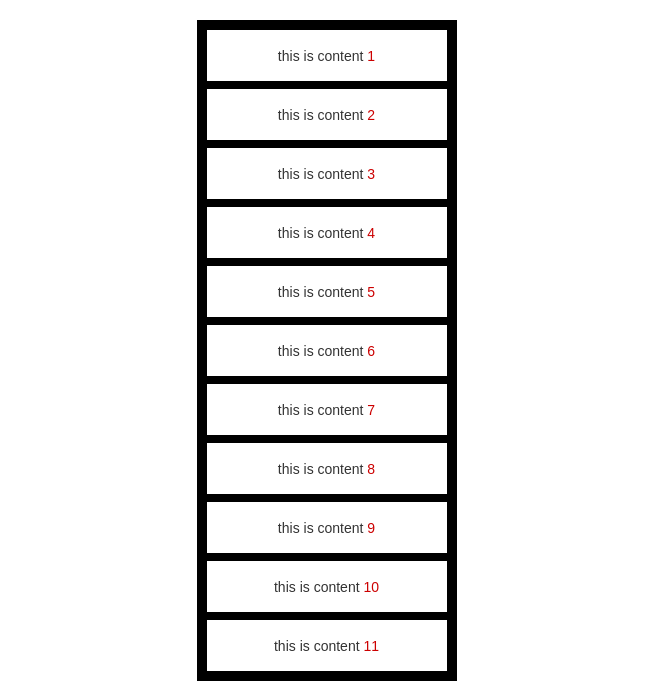 The width and height of the screenshot is (653, 696). Describe the element at coordinates (326, 292) in the screenshot. I see `content-label: this is content 5` at that location.